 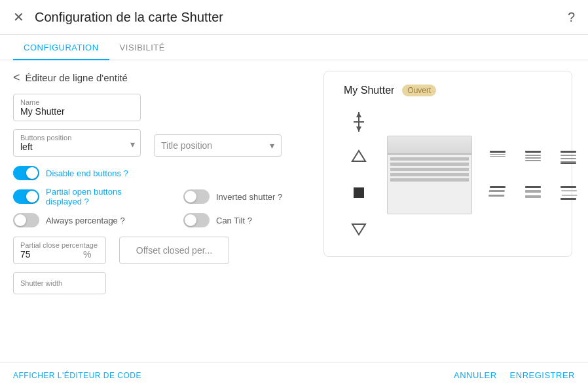 I want to click on dialog-title: Configuration de la carte Shutter, so click(x=129, y=17).